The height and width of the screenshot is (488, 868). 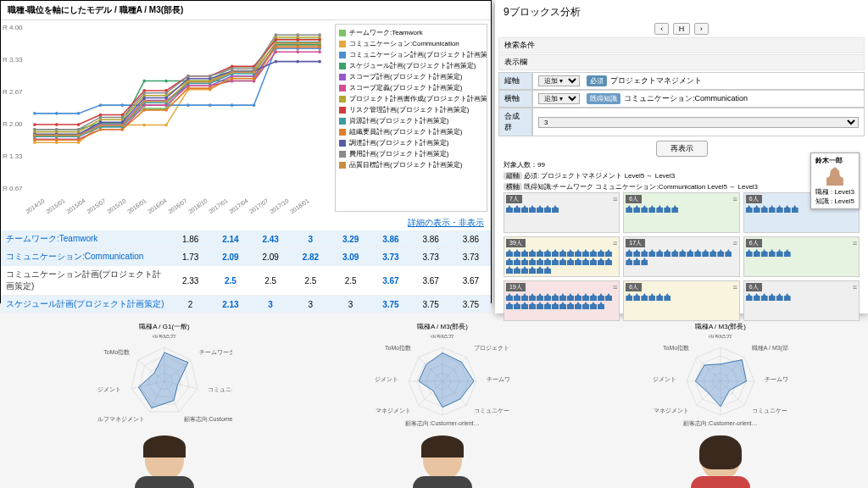 I want to click on nine-box-cell: 19人≡, so click(x=561, y=301).